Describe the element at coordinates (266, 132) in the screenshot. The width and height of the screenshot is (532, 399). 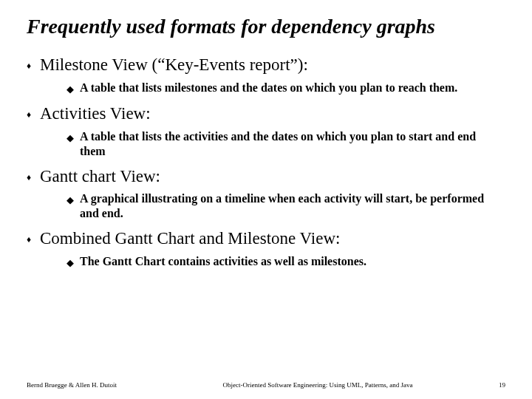
I see `list-item: ♦ Activities View: ◆ A table that lists …` at that location.